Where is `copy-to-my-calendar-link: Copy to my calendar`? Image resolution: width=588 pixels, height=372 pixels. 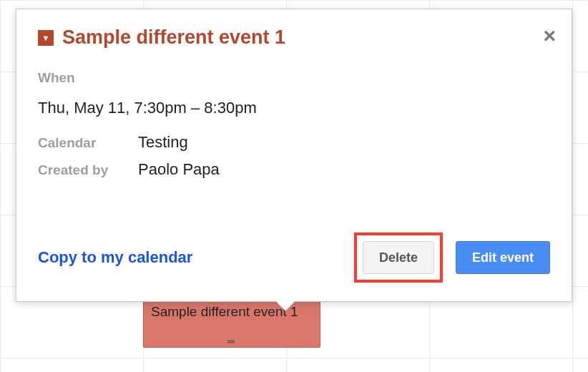 copy-to-my-calendar-link: Copy to my calendar is located at coordinates (115, 258).